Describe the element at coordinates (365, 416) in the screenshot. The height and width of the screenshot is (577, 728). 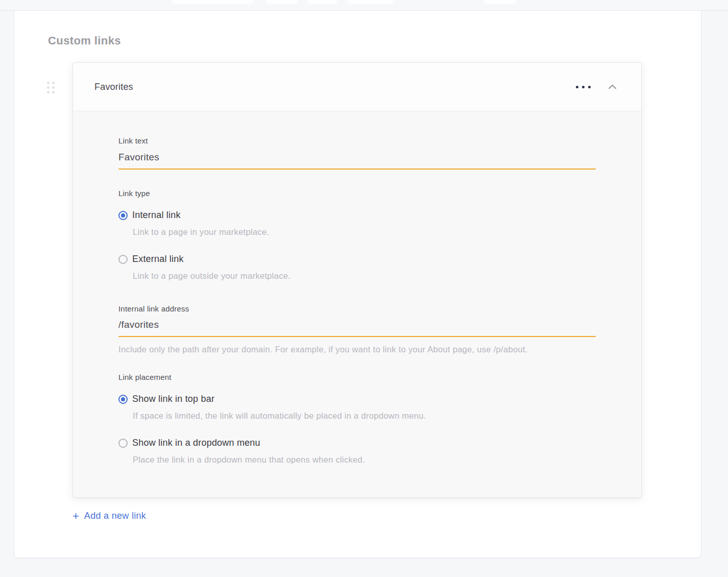
I see `radio-description: If space is limited, the link will autom…` at that location.